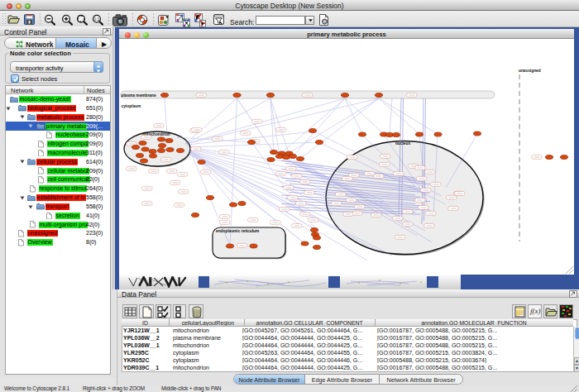  What do you see at coordinates (529, 71) in the screenshot?
I see `svg-text: unassigned` at bounding box center [529, 71].